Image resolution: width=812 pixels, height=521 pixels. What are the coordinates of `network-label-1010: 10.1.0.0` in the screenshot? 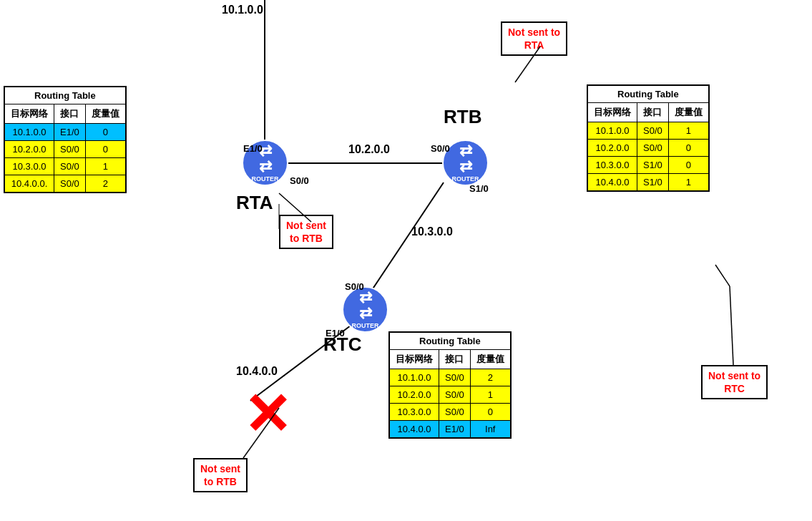 It's located at (243, 10).